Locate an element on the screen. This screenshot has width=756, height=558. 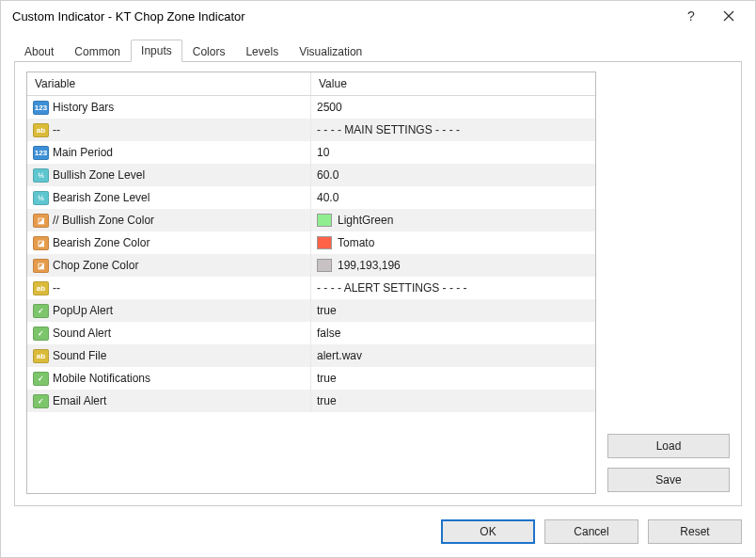
cancel-button: Cancel is located at coordinates (591, 532).